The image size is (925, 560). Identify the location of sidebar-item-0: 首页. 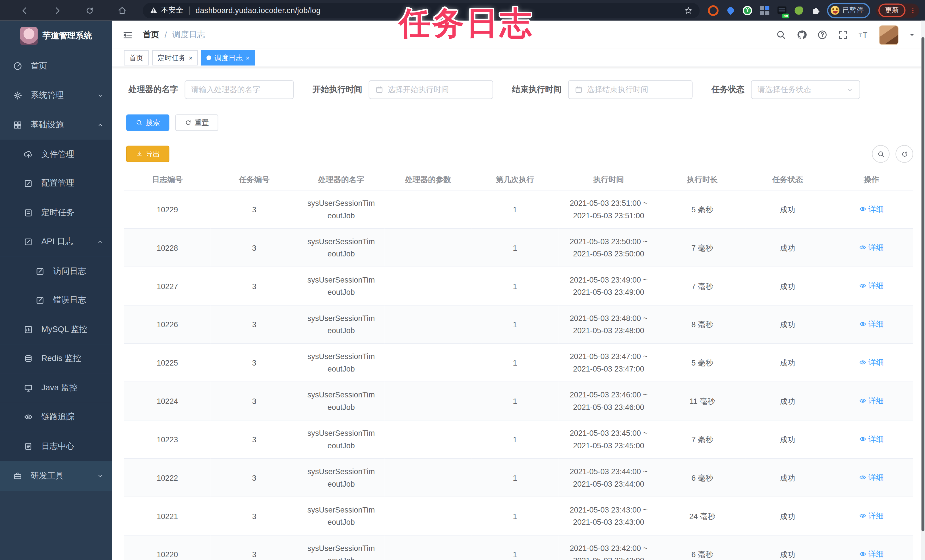
(56, 66).